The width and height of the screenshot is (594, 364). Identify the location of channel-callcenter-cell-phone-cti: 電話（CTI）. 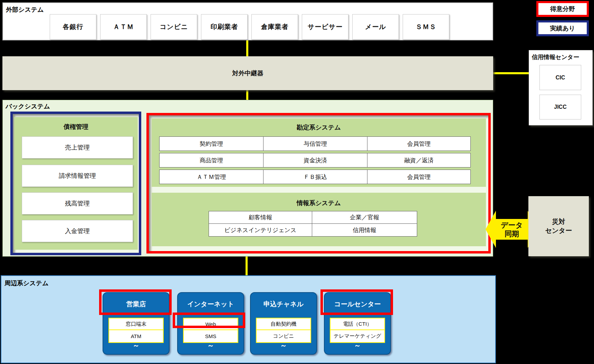
(357, 324).